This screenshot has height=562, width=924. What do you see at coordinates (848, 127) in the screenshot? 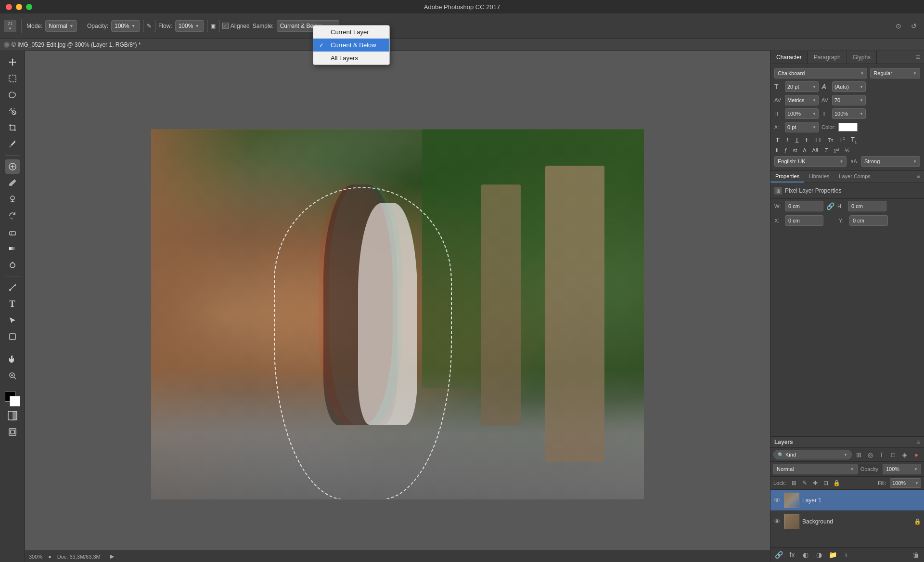
I see `color-swatch-character` at bounding box center [848, 127].